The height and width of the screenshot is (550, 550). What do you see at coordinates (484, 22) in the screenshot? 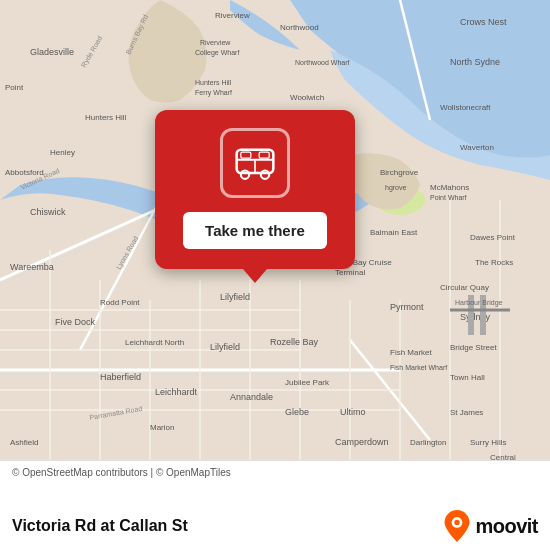
I see `svg-text: Crows Nest` at bounding box center [484, 22].